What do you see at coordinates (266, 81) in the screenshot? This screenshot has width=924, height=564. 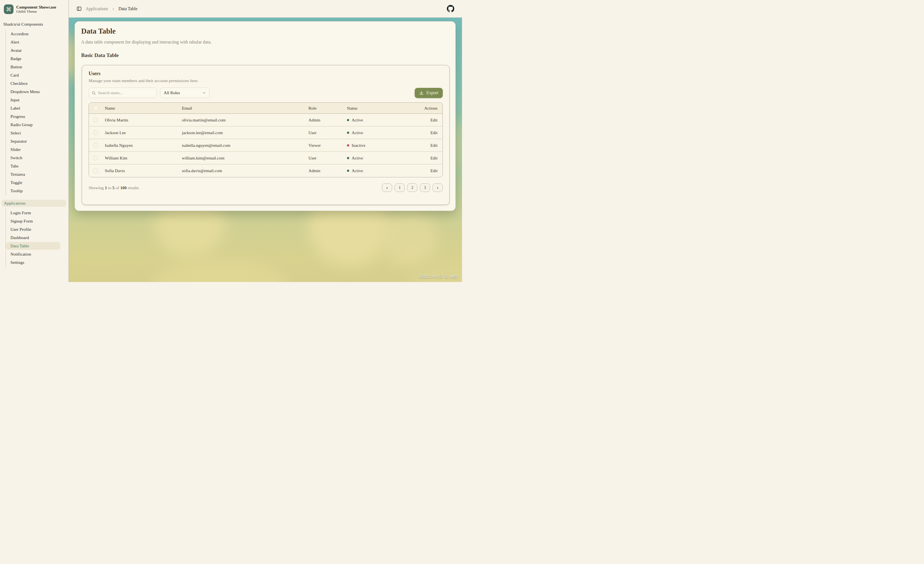 I see `users-card-subtitle: Manage your team members and their accou…` at bounding box center [266, 81].